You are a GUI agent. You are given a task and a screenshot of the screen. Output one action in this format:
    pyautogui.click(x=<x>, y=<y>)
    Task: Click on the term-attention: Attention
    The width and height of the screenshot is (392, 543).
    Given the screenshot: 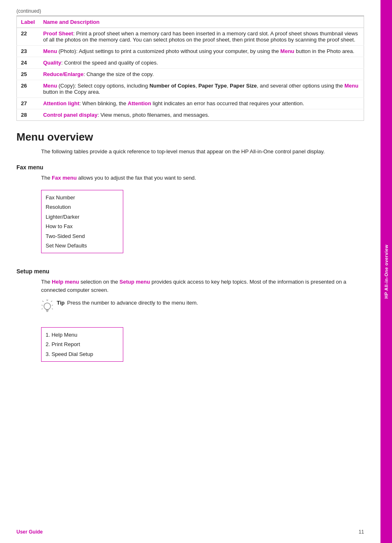 What is the action you would take?
    pyautogui.click(x=140, y=104)
    